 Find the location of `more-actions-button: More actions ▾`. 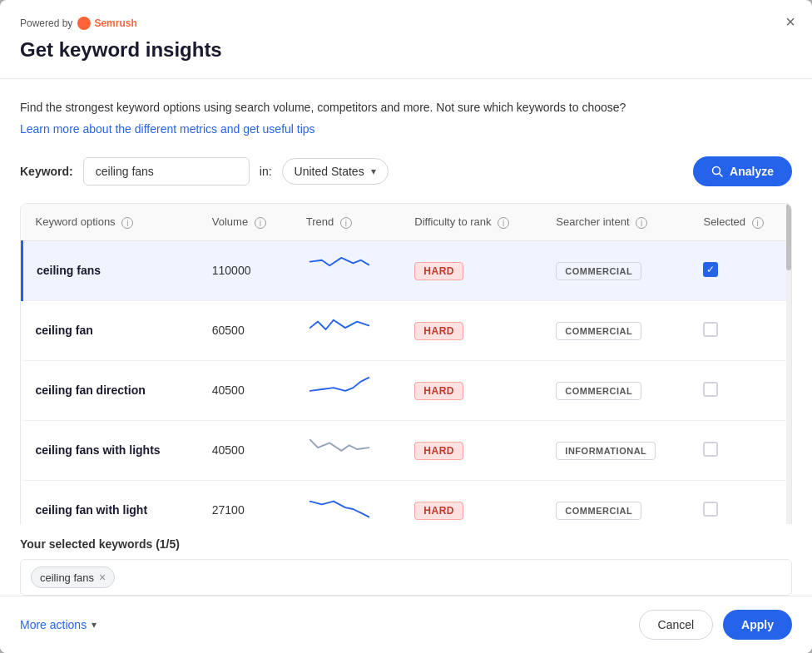

more-actions-button: More actions ▾ is located at coordinates (58, 625).